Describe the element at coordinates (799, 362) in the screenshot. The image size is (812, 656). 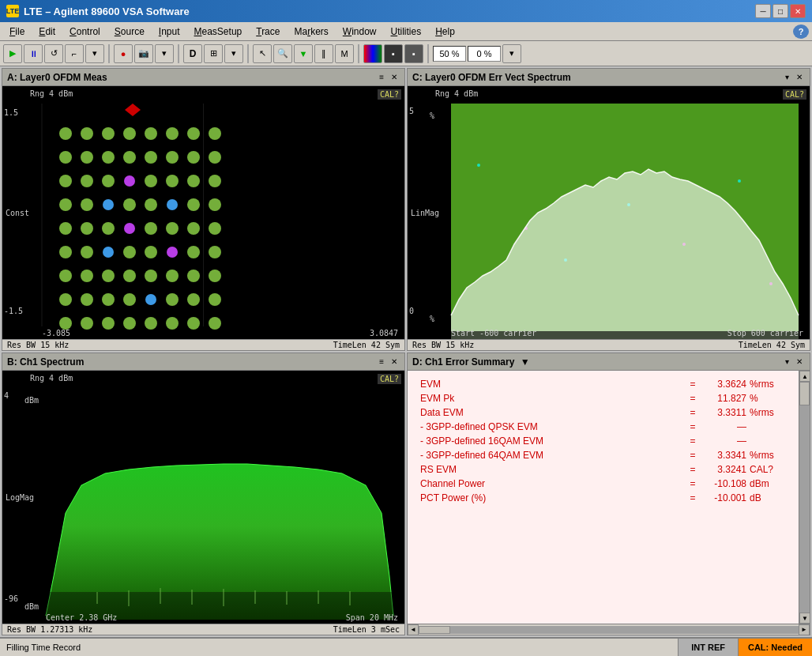
I see `panel-d-close-icon: ✕` at that location.